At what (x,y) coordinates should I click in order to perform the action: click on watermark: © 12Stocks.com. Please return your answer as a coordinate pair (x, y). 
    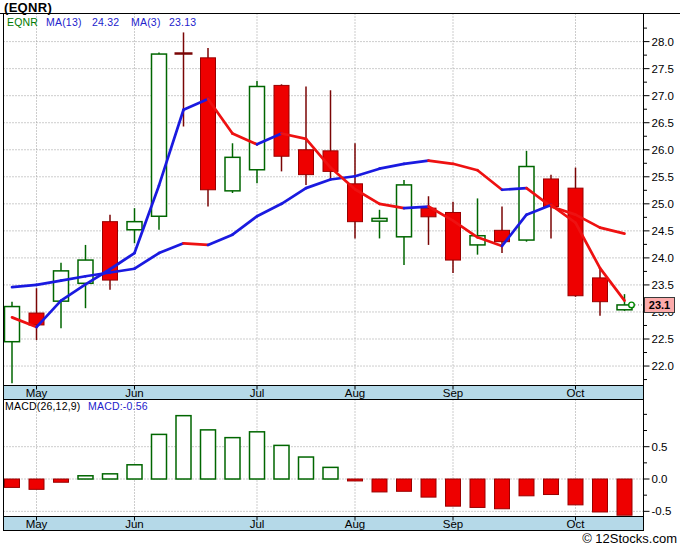
    Looking at the image, I should click on (630, 538).